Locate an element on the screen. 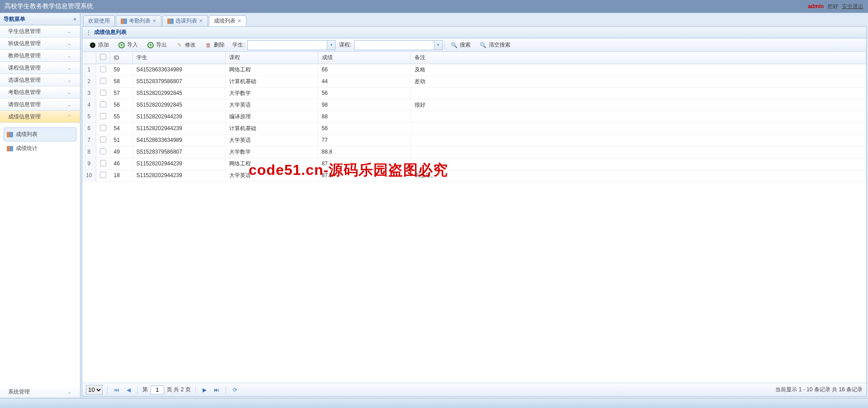 This screenshot has width=868, height=408. table-row: 9 46 S11528202944239 网络工程 87 is located at coordinates (474, 164).